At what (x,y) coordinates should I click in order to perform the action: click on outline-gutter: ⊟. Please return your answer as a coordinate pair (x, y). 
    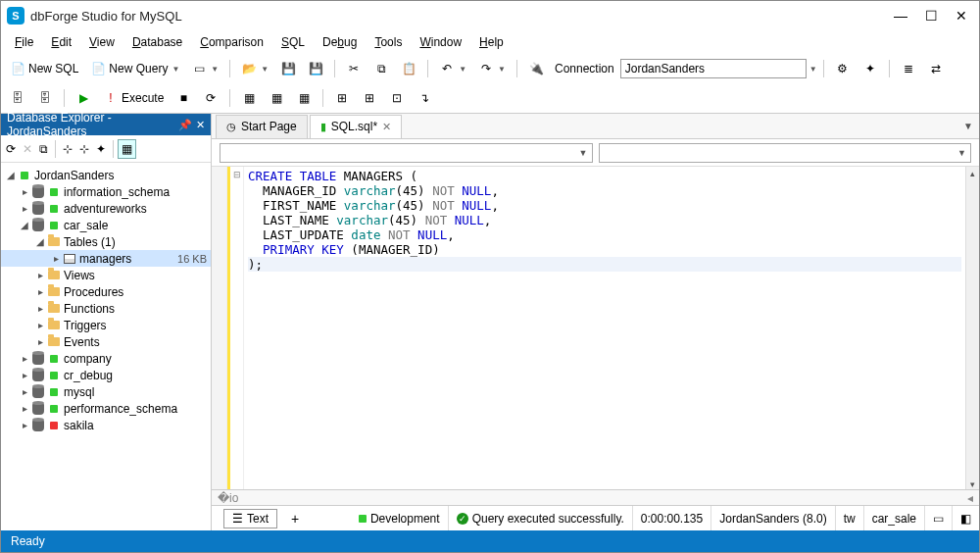
    Looking at the image, I should click on (237, 327).